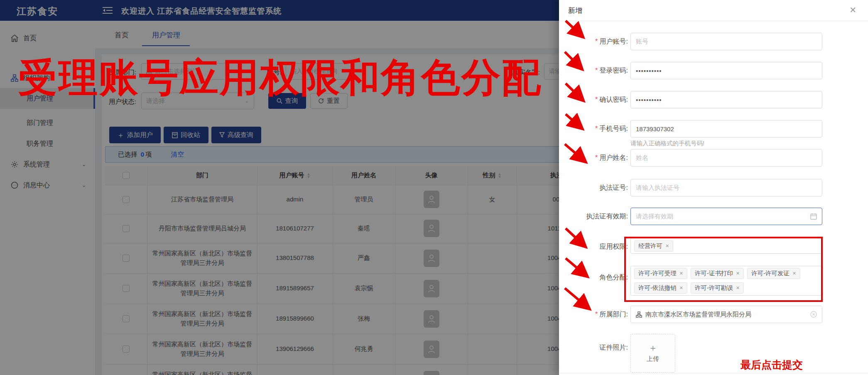 The image size is (868, 375). Describe the element at coordinates (575, 11) in the screenshot. I see `drawer-title: 新增` at that location.